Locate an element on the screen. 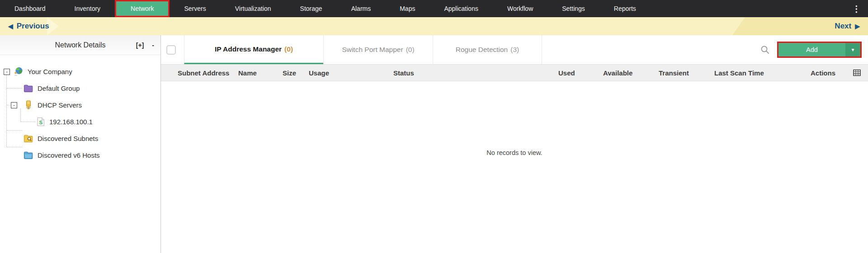  network-tree: - Your Company is located at coordinates (80, 109).